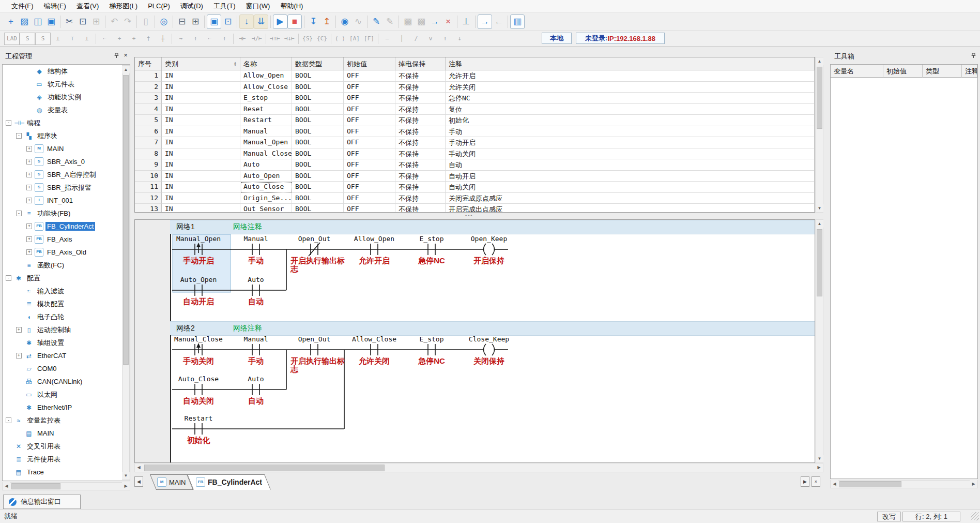 Image resolution: width=980 pixels, height=523 pixels. I want to click on cell-name: Out Sensor, so click(266, 208).